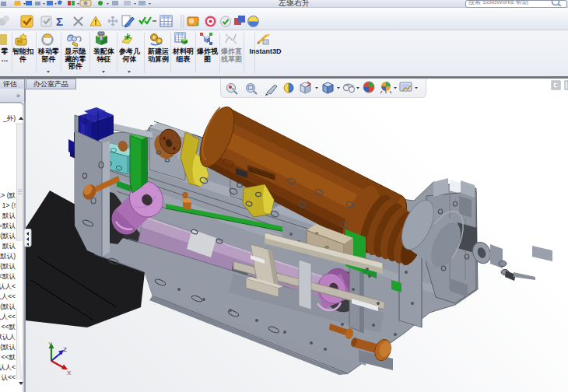 Image resolution: width=568 pixels, height=392 pixels. Describe the element at coordinates (65, 350) in the screenshot. I see `svg-text: Z` at that location.